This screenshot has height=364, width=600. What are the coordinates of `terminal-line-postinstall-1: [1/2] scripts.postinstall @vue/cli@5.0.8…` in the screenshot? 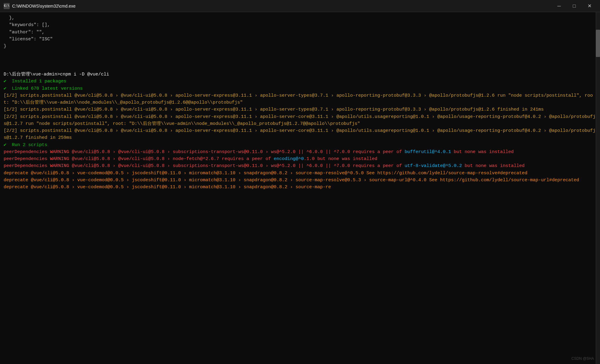 It's located at (300, 99).